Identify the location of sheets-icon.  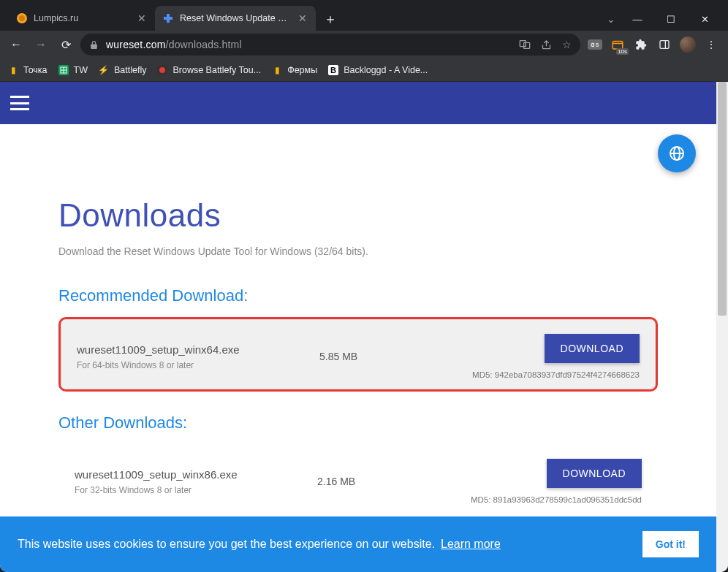
(64, 70).